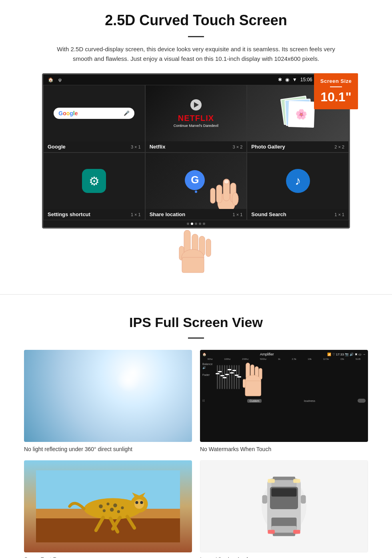 This screenshot has height=558, width=392. Describe the element at coordinates (204, 401) in the screenshot. I see `amp-prev-icon: ⟨⟨` at that location.